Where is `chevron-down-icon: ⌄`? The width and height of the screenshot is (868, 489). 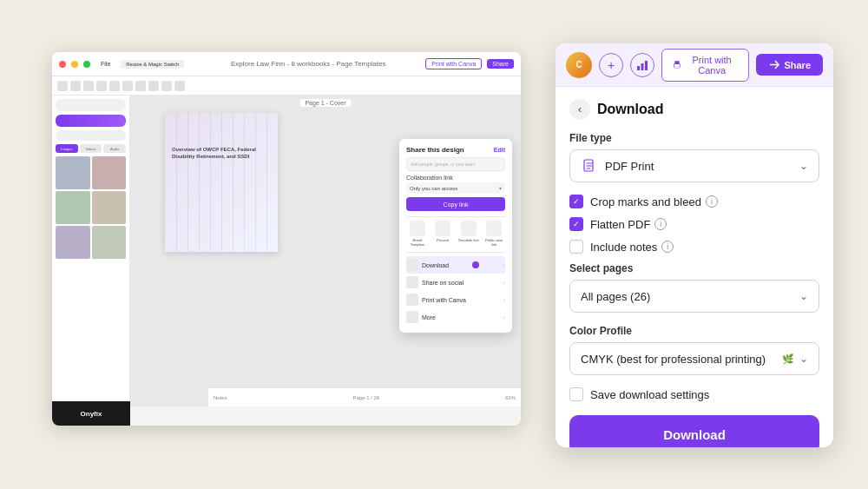
chevron-down-icon: ⌄ is located at coordinates (804, 166).